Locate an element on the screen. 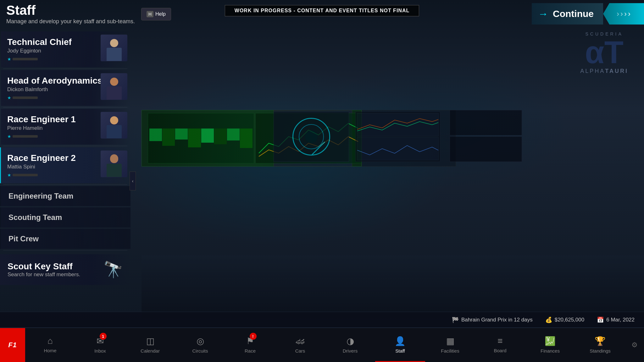 Image resolution: width=644 pixels, height=362 pixels. help-button: H Help is located at coordinates (156, 14).